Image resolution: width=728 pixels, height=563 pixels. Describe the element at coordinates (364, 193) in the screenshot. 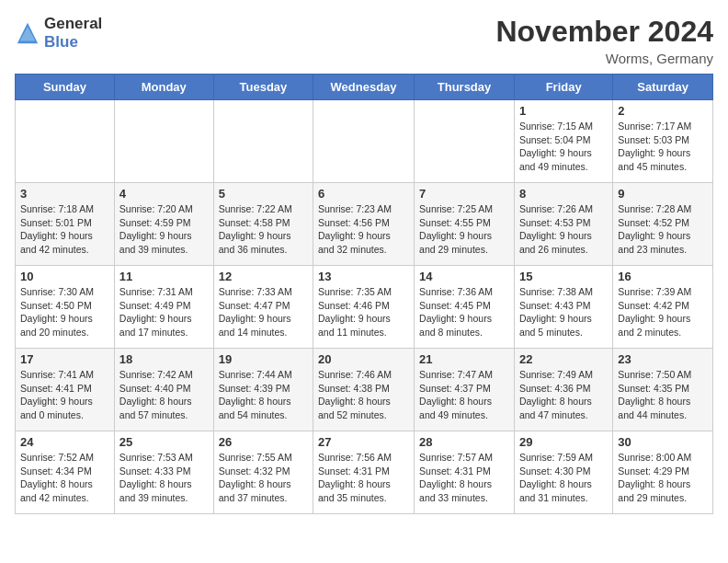

I see `day-number: 6` at that location.